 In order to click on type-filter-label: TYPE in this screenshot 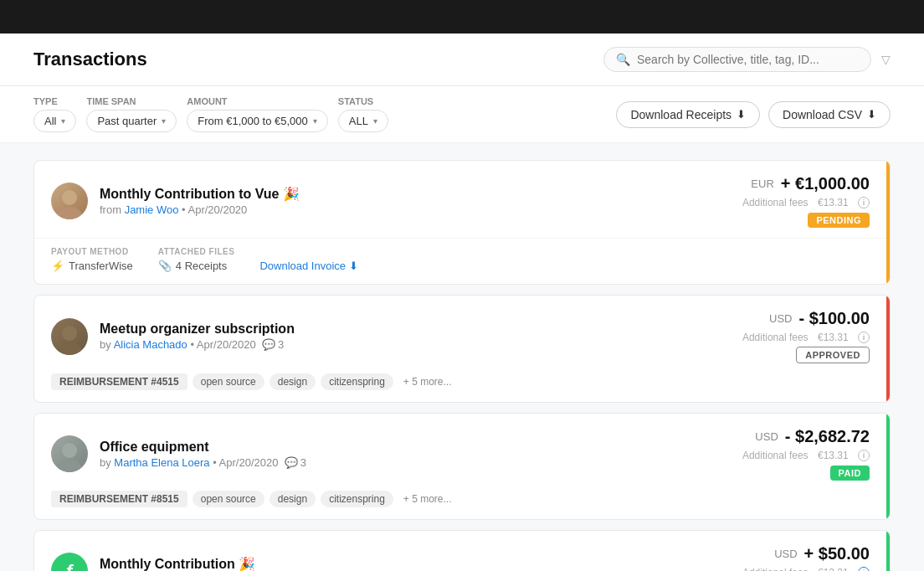, I will do `click(55, 101)`.